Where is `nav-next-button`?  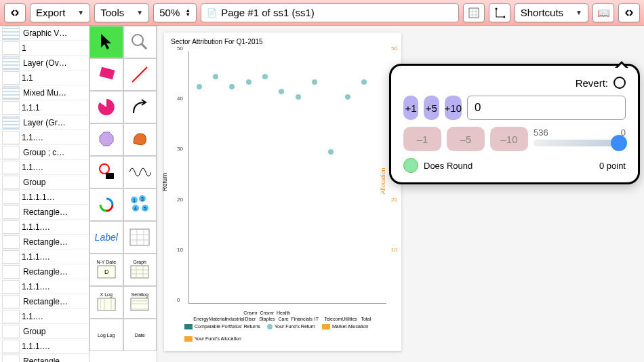
nav-next-button is located at coordinates (629, 13).